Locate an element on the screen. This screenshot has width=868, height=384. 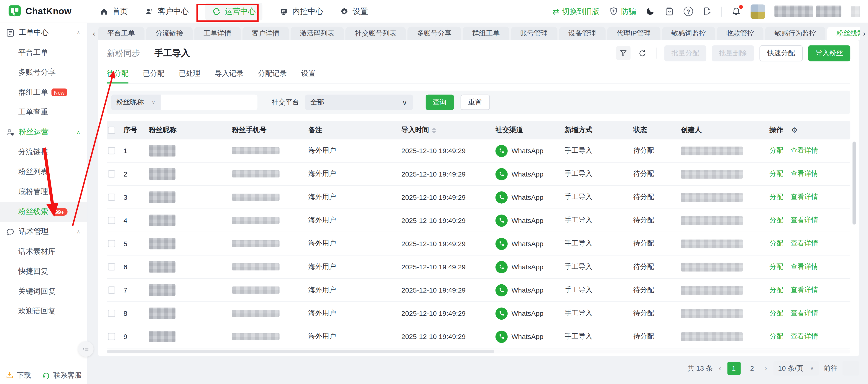
batch-assign-button: 批量分配 is located at coordinates (685, 53).